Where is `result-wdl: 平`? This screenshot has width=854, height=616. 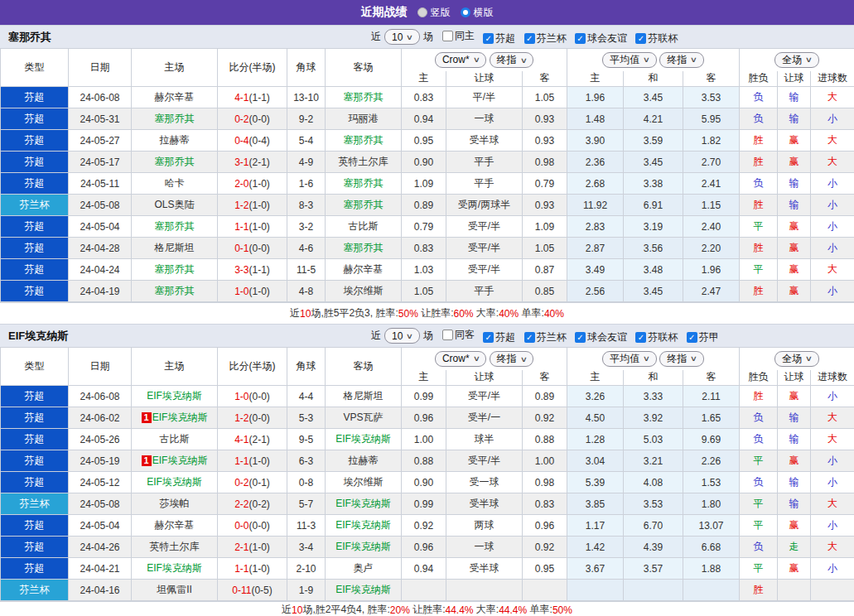
result-wdl: 平 is located at coordinates (759, 526).